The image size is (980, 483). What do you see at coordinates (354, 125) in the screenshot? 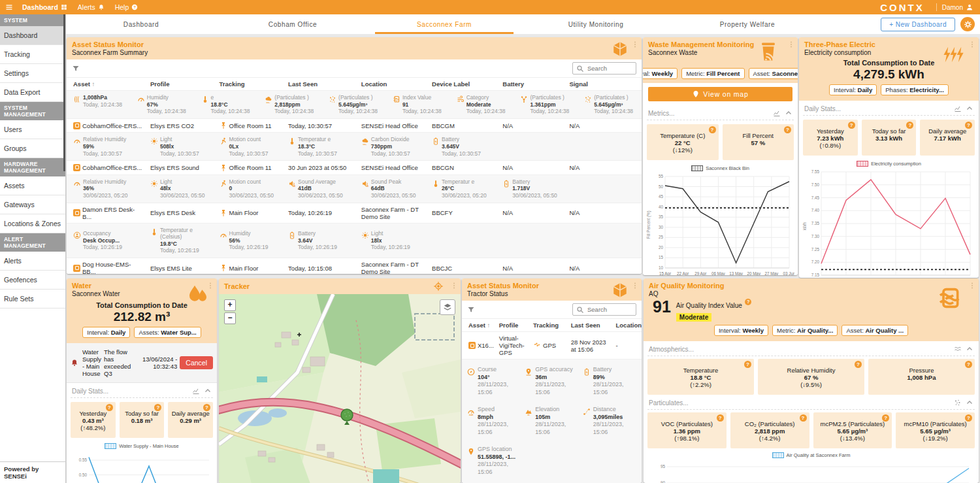
I see `table-row: CobhamOffice-ERS... Elsys ERS CO2 Office…` at bounding box center [354, 125].